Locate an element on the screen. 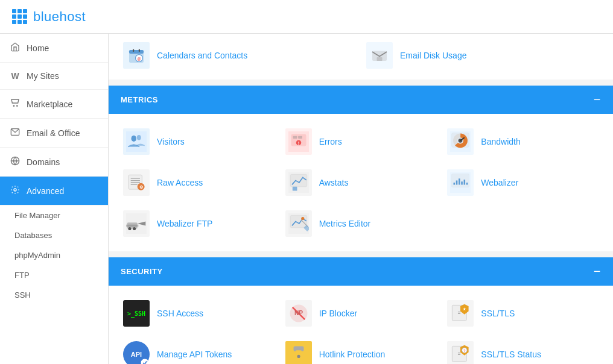 This screenshot has width=613, height=364. ssl-tls-icon: ≡★ is located at coordinates (460, 313).